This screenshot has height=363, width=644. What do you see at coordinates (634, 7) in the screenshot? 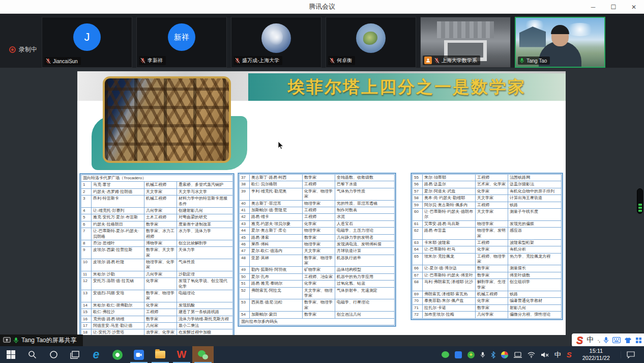
I see `close-button: ✕` at bounding box center [634, 7].